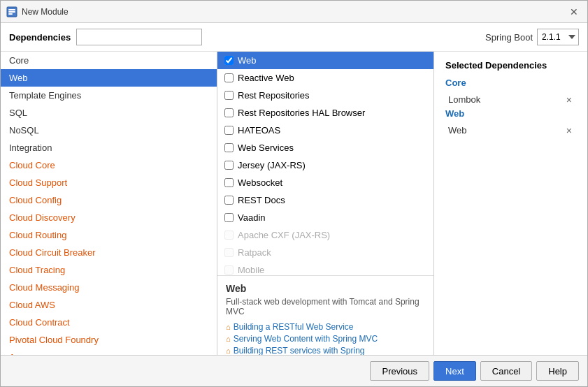 Image resolution: width=588 pixels, height=387 pixels. What do you see at coordinates (299, 351) in the screenshot?
I see `dep-link-label: Building REST services with Spring` at bounding box center [299, 351].